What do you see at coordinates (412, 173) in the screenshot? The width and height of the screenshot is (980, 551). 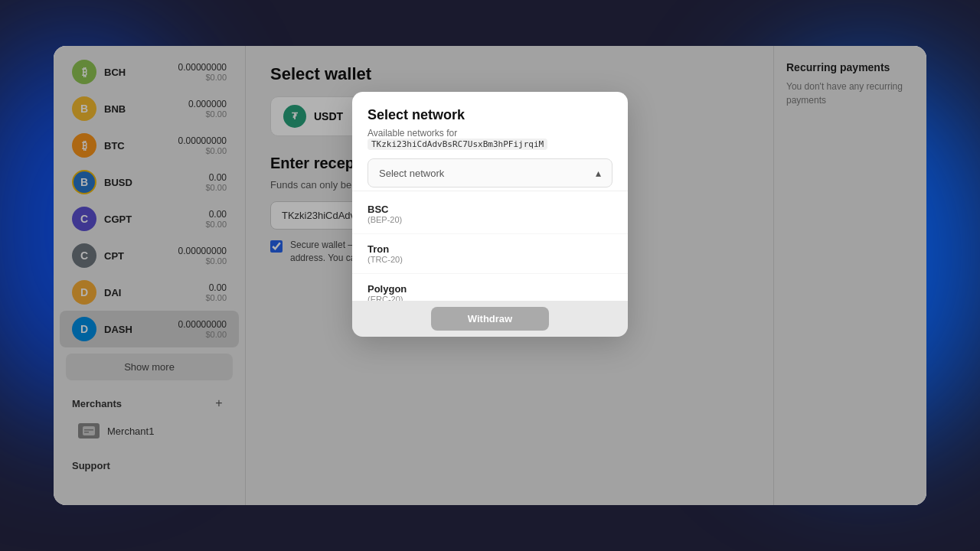 I see `network-dropdown-label: Select network` at bounding box center [412, 173].